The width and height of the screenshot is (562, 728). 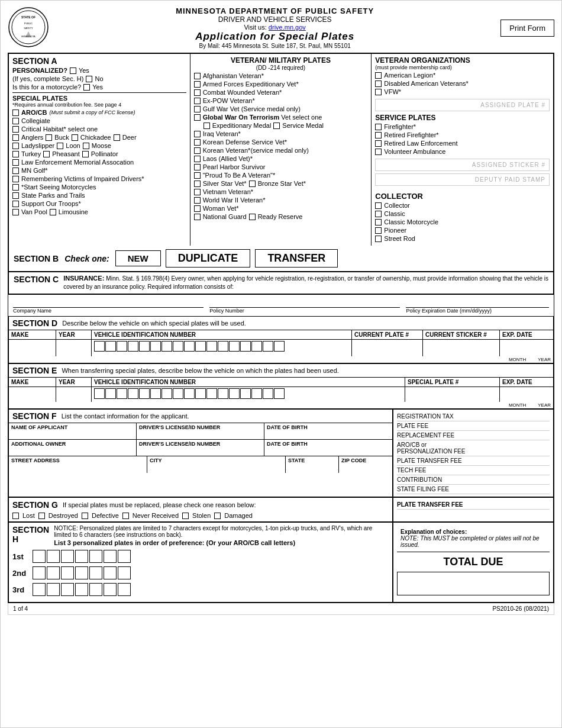 What do you see at coordinates (379, 152) in the screenshot?
I see `volunteer-ambulance-checkbox` at bounding box center [379, 152].